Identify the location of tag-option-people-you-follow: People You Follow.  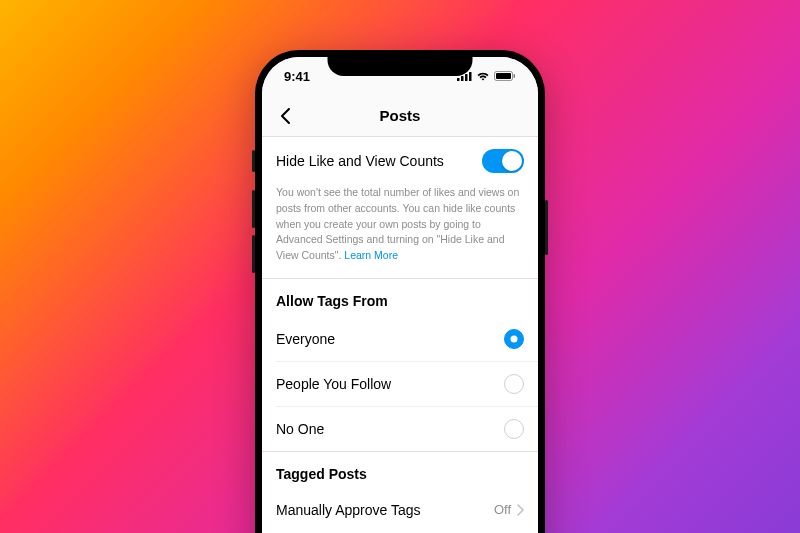
(400, 384).